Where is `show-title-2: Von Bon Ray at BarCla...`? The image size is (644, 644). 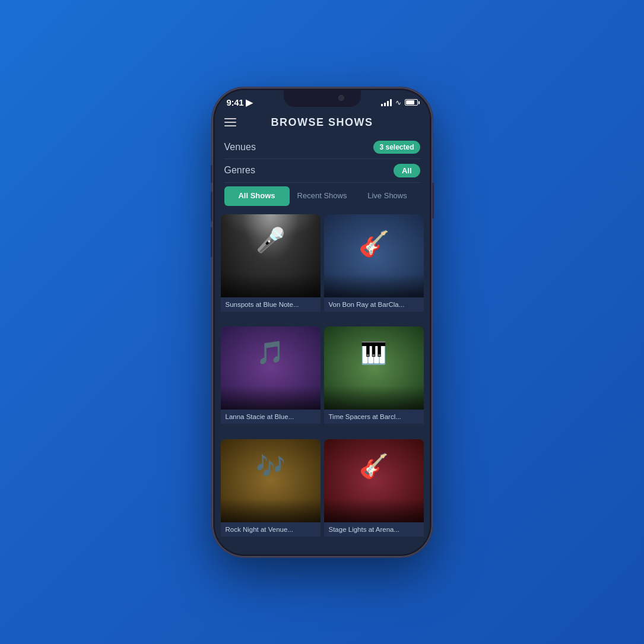 show-title-2: Von Bon Ray at BarCla... is located at coordinates (374, 304).